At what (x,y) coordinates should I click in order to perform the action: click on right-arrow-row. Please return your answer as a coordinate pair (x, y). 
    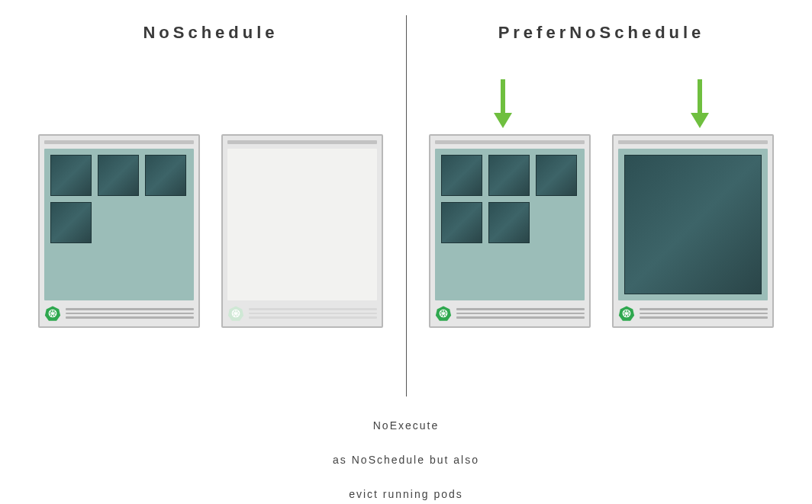
    Looking at the image, I should click on (601, 103).